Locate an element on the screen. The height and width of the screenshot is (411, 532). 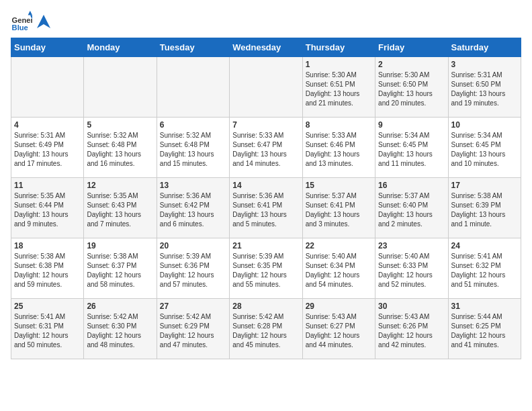
day-number: 24 is located at coordinates (485, 246).